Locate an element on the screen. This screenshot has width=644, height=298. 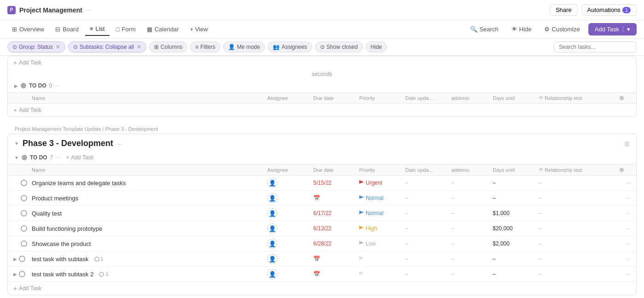
col3-header-due-date: Due date is located at coordinates (336, 170).